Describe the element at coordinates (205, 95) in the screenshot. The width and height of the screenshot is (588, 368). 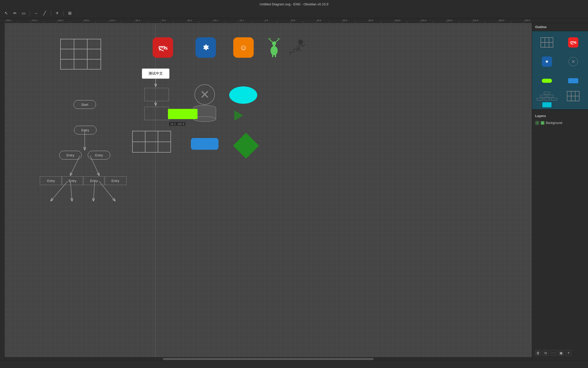
I see `x-icon: ✕` at that location.